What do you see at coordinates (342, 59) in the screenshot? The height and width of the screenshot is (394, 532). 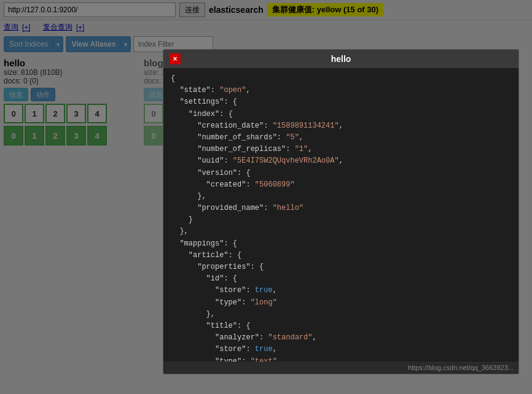 I see `modal-title: hello` at bounding box center [342, 59].